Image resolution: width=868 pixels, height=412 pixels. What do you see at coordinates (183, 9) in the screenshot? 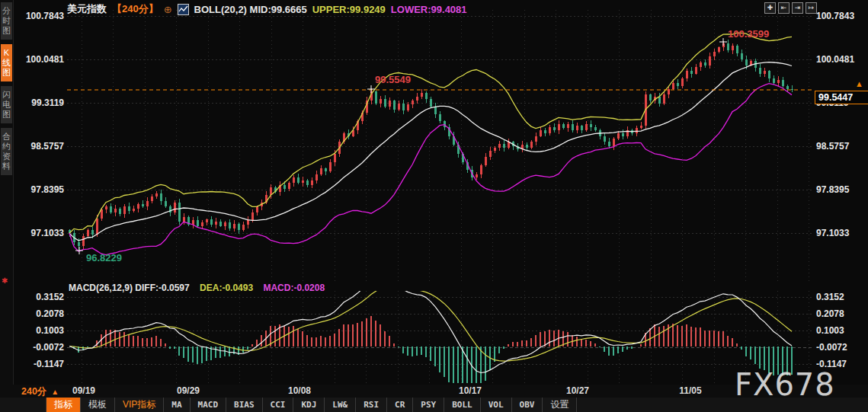
I see `mini-chart-icon` at bounding box center [183, 9].